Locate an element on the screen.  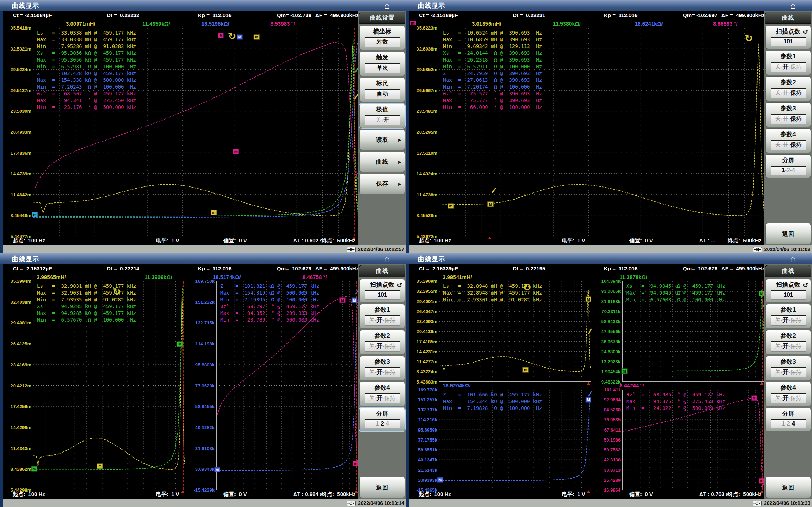
value-option: 关 is located at coordinates (778, 93).